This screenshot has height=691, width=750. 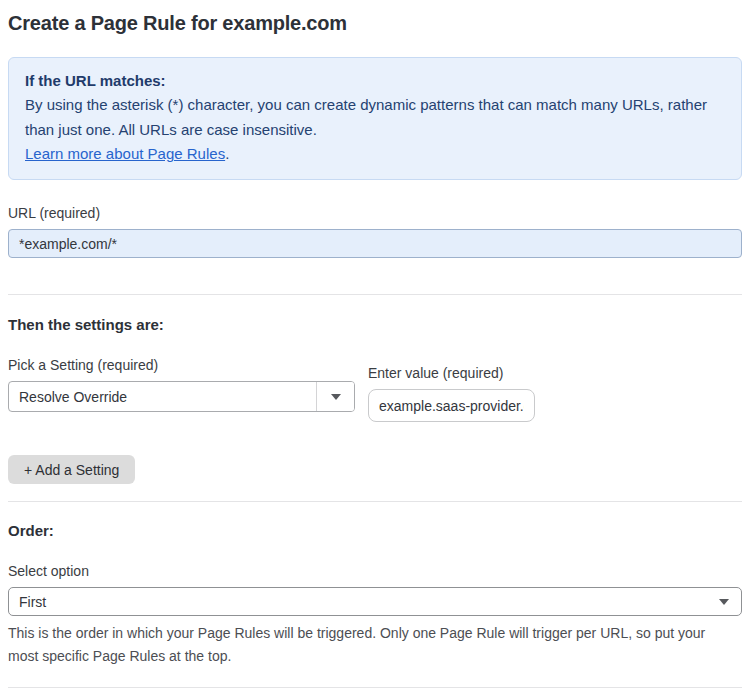 I want to click on footer-divider, so click(x=375, y=688).